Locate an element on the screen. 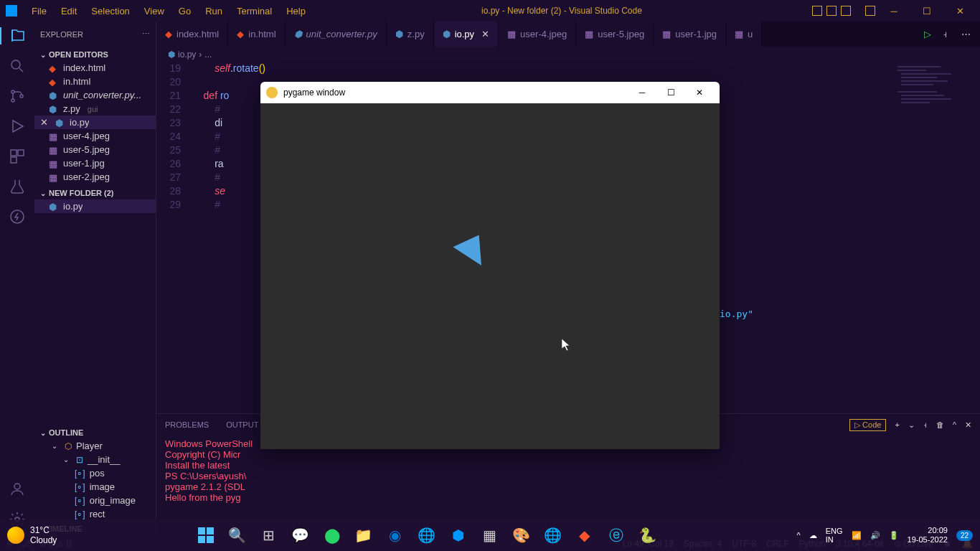 This screenshot has height=551, width=980. run-debug-icon is located at coordinates (17, 126).